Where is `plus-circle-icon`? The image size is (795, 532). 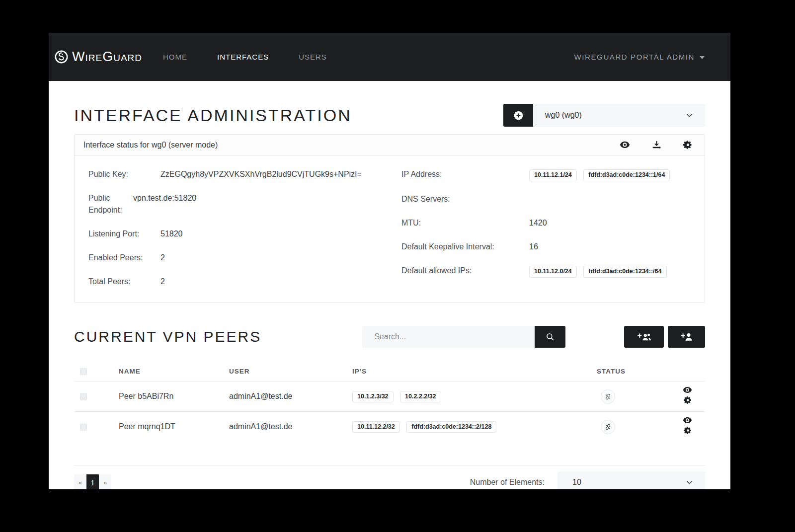
plus-circle-icon is located at coordinates (519, 115).